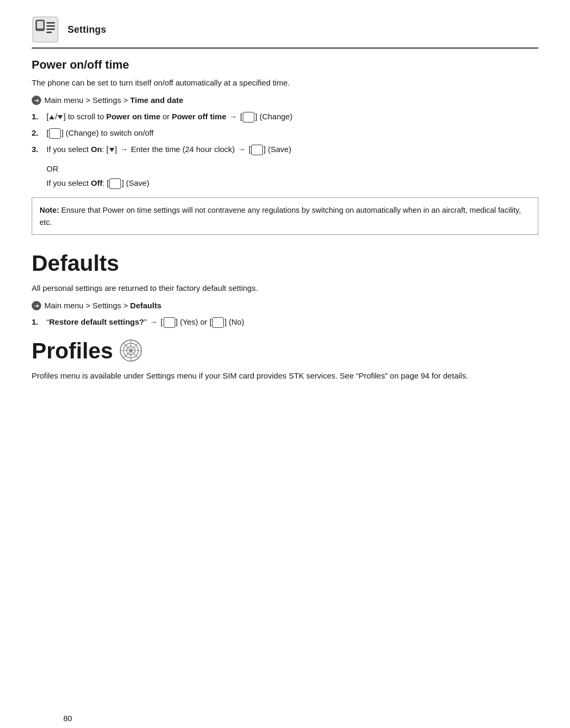 The image size is (570, 728). I want to click on settings-icon, so click(45, 30).